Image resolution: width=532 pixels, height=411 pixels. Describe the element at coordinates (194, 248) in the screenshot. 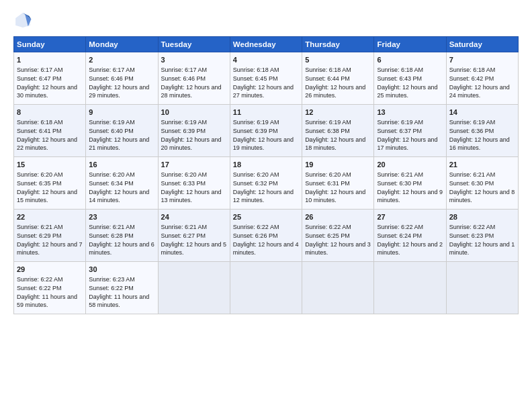

I see `daylight-text: Daylight: 12 hours and 5 minutes.` at that location.